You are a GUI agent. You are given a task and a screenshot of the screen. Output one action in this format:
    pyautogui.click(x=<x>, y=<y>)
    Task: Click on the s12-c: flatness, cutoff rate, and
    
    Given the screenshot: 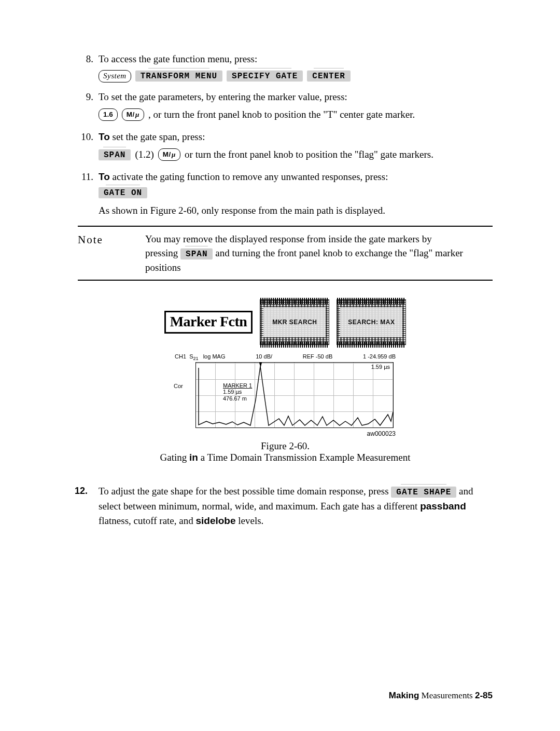 What is the action you would take?
    pyautogui.click(x=147, y=521)
    